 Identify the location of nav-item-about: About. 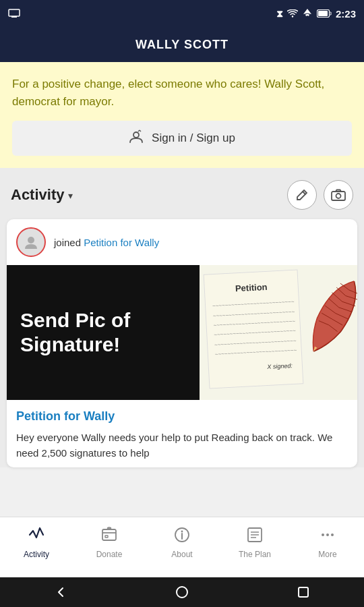
(182, 541).